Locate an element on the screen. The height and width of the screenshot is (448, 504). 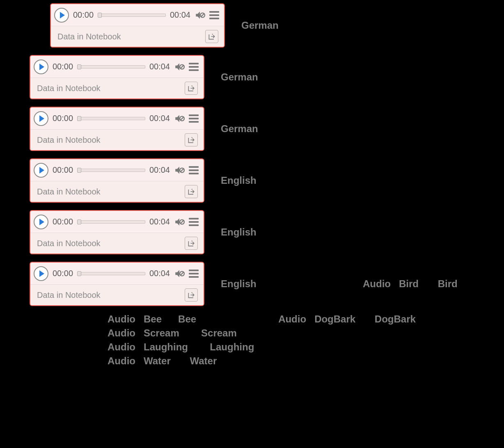
output-row: 00:00 00:04 Data in Notebook English Aud… is located at coordinates (267, 284).